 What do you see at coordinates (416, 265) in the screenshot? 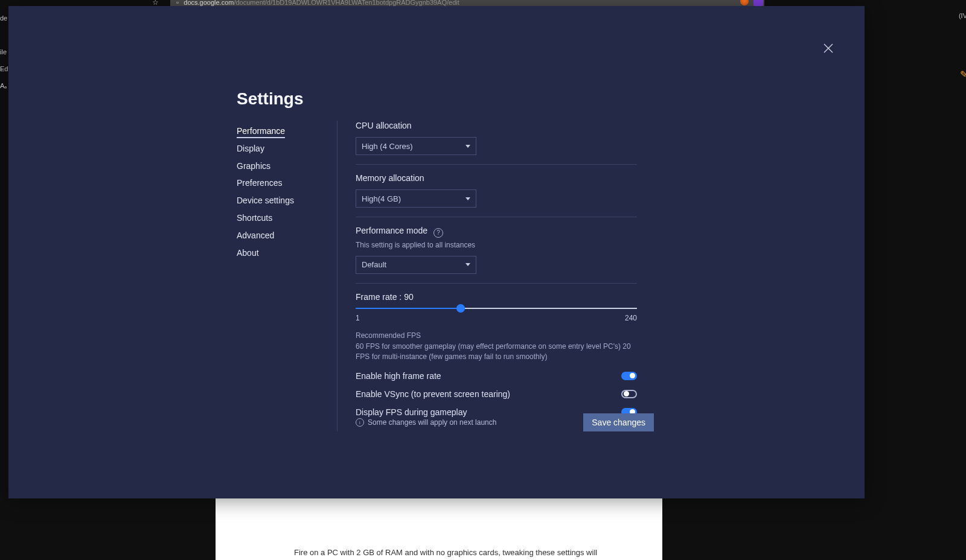
I see `perf-mode-dropdown: Default` at bounding box center [416, 265].